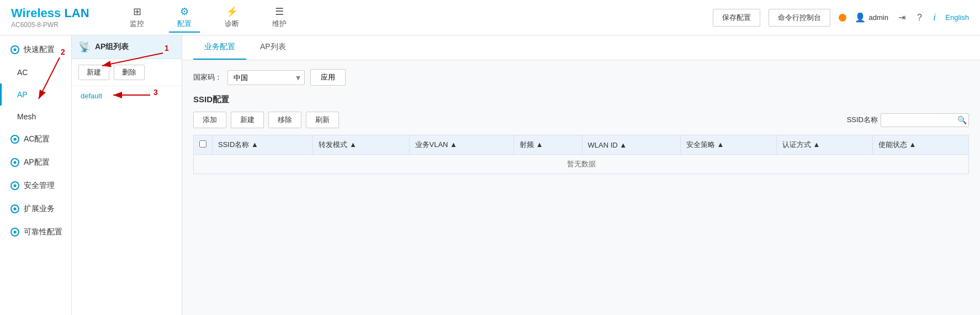  What do you see at coordinates (285, 120) in the screenshot?
I see `ssid-remove-button: 移除` at bounding box center [285, 120].